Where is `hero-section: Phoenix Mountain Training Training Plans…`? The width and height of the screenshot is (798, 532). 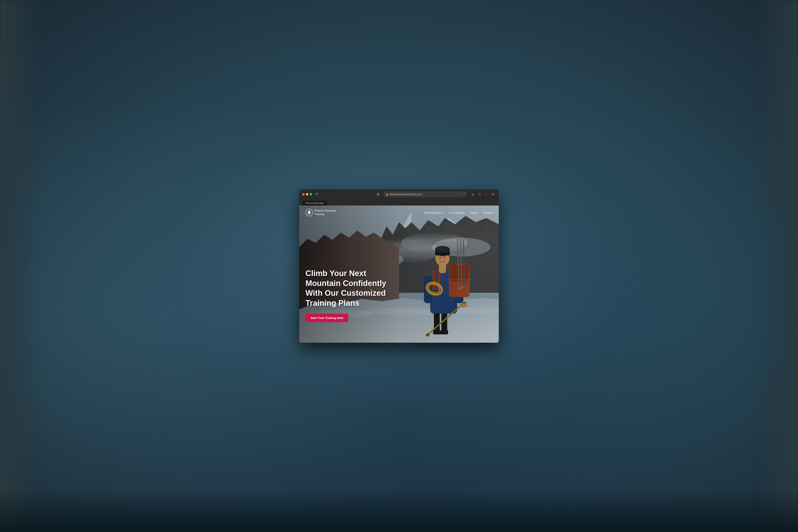
hero-section: Phoenix Mountain Training Training Plans… is located at coordinates (399, 274).